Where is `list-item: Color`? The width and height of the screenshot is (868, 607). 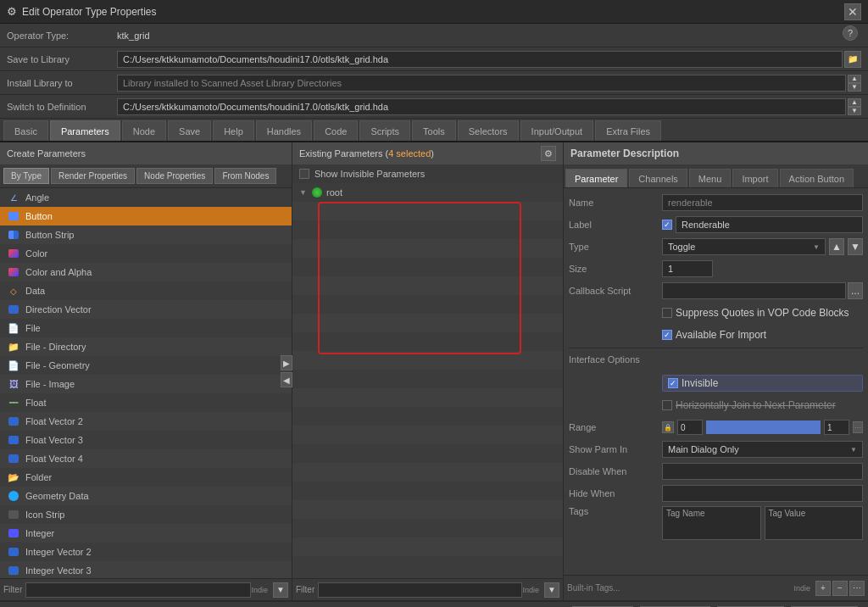 list-item: Color is located at coordinates (146, 253).